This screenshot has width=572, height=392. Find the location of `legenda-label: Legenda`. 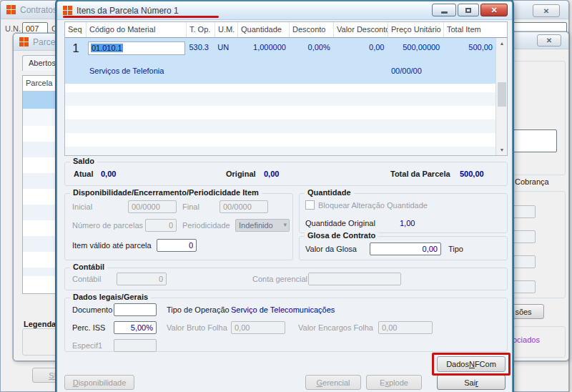

legenda-label: Legenda is located at coordinates (40, 324).